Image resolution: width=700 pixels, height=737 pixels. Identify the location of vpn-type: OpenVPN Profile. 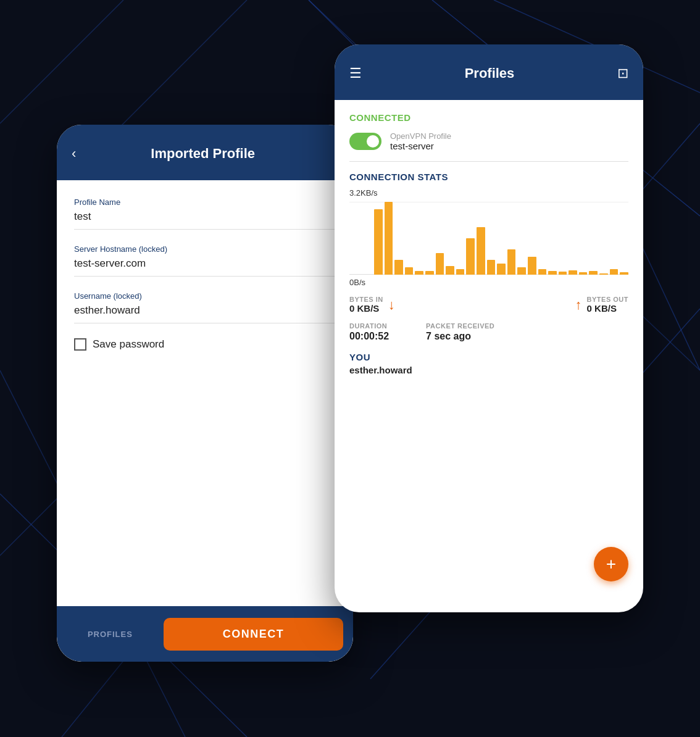
(421, 136).